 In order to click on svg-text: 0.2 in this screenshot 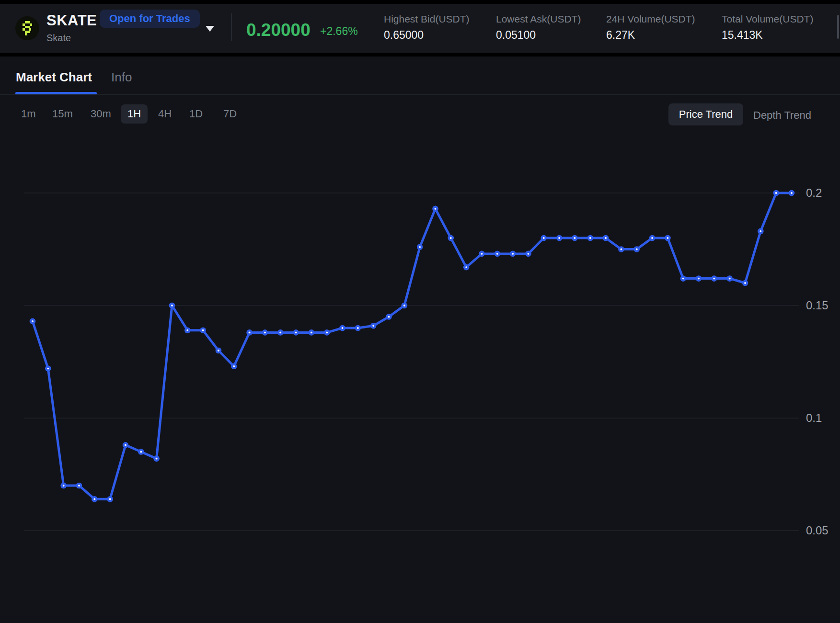, I will do `click(814, 193)`.